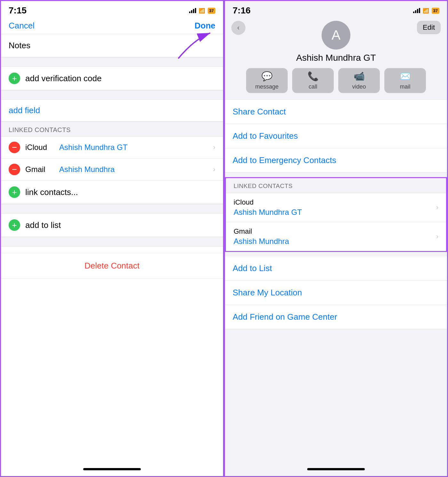 The width and height of the screenshot is (448, 477). I want to click on right-status-icons: 📶 37, so click(426, 11).